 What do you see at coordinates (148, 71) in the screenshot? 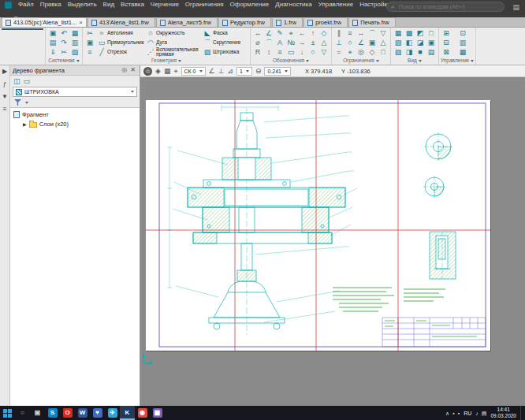
I see `orbit-icon: ◎` at bounding box center [148, 71].